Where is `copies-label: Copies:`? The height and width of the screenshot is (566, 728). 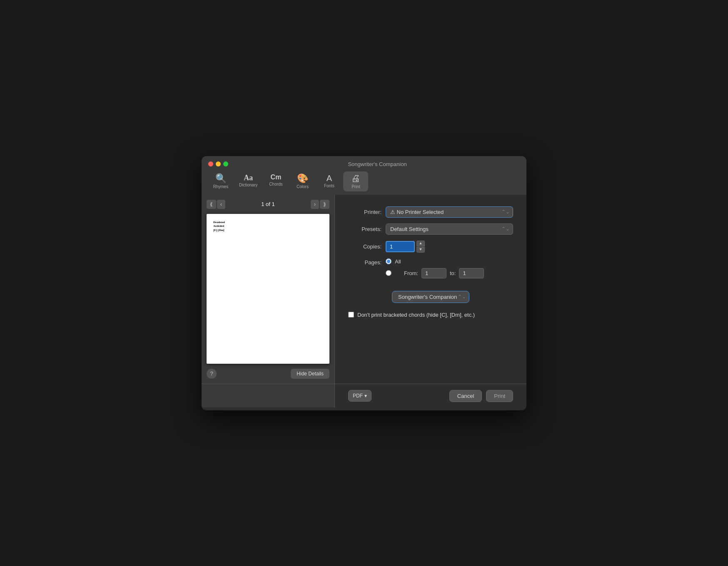 copies-label: Copies: is located at coordinates (365, 246).